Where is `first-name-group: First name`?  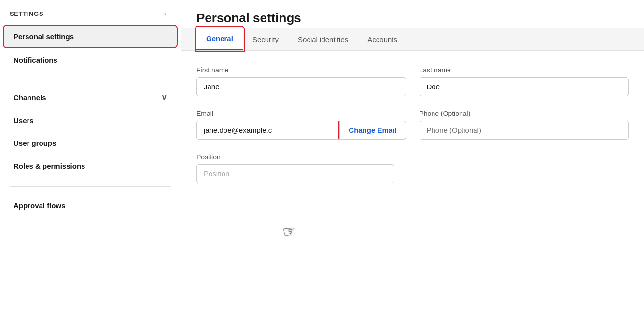 first-name-group: First name is located at coordinates (301, 81).